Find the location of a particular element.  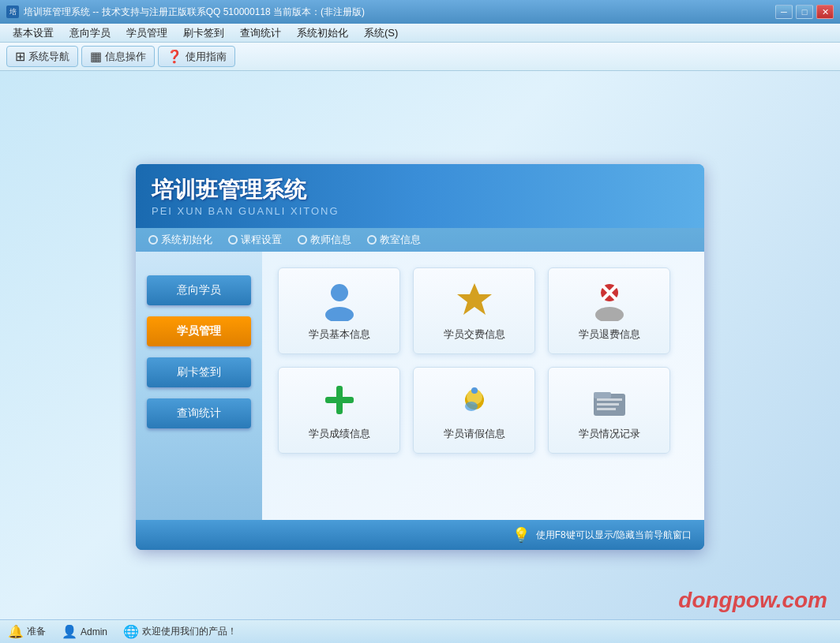

card-grade-info: 学员成绩信息 is located at coordinates (339, 410).